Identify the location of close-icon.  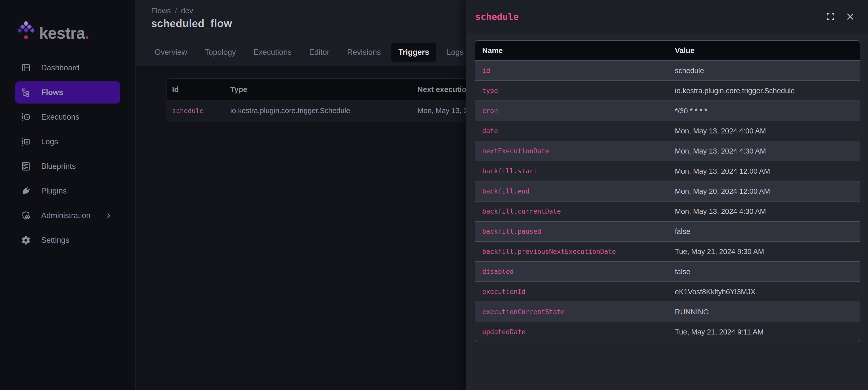
(850, 17).